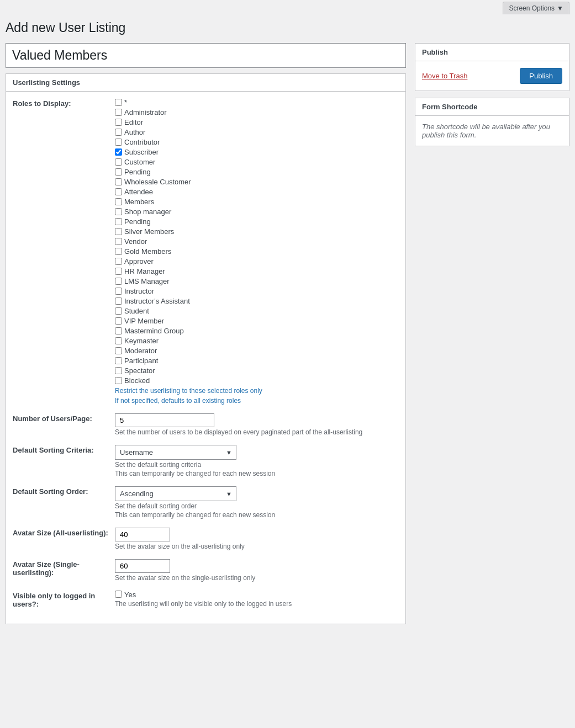 The height and width of the screenshot is (728, 575). Describe the element at coordinates (139, 202) in the screenshot. I see `label-role-members: Members` at that location.